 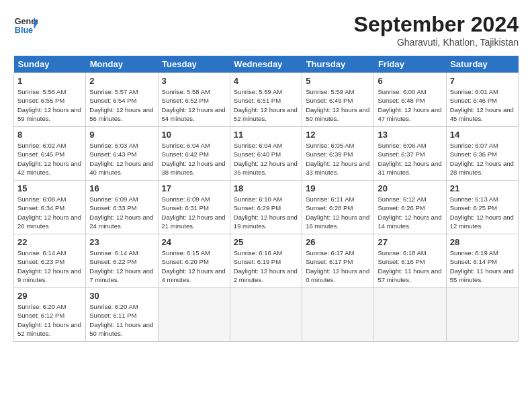 I want to click on table-row: 5Sunrise: 5:59 AMSunset: 6:49 PMDaylight…, so click(x=339, y=100).